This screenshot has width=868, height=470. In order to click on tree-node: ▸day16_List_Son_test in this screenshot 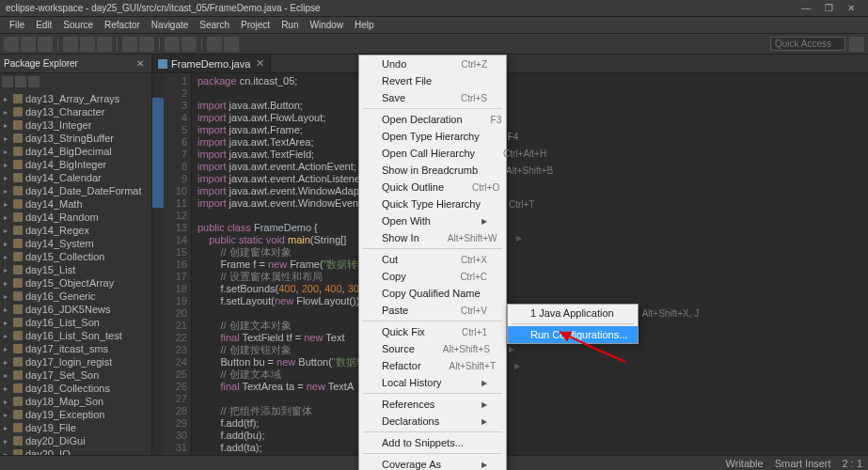, I will do `click(75, 336)`.